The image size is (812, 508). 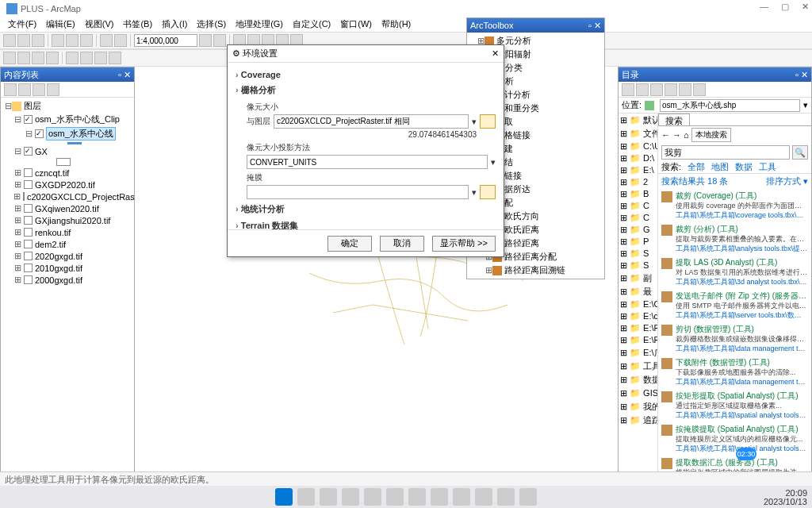 What do you see at coordinates (350, 244) in the screenshot?
I see `ok-button: 确定` at bounding box center [350, 244].